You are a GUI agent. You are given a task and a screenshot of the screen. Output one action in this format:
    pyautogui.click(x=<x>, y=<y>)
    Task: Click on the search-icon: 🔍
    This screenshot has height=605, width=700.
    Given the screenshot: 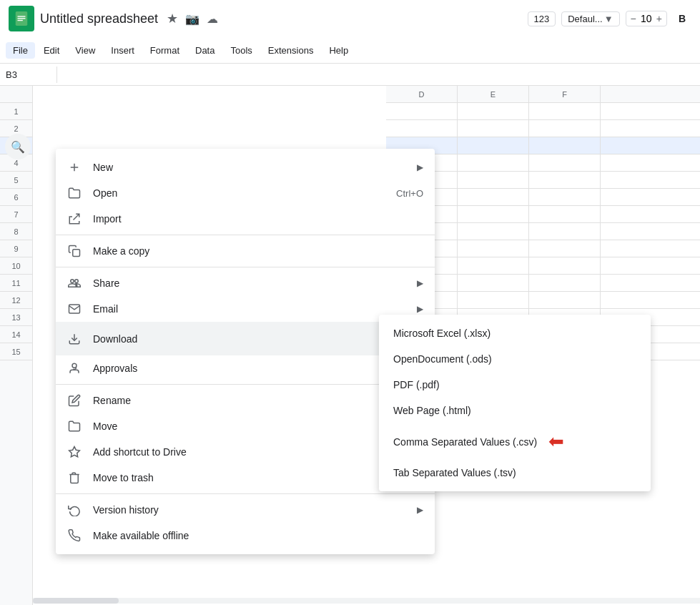 What is the action you would take?
    pyautogui.click(x=18, y=147)
    